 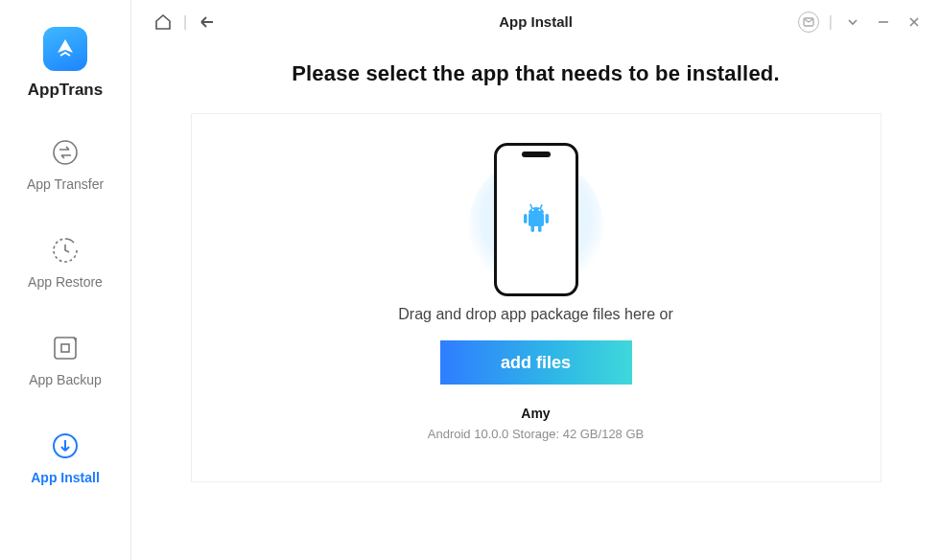 What do you see at coordinates (536, 154) in the screenshot?
I see `phone-notch-icon` at bounding box center [536, 154].